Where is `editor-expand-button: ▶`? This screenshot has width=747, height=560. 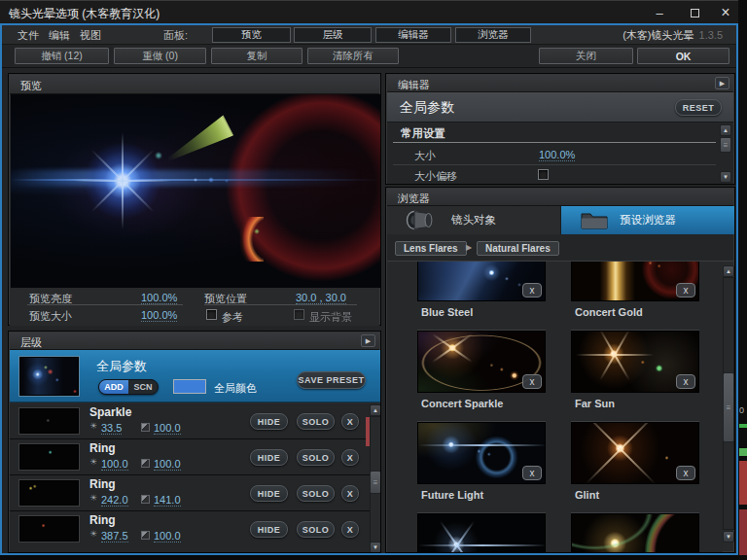
editor-expand-button: ▶ is located at coordinates (722, 84).